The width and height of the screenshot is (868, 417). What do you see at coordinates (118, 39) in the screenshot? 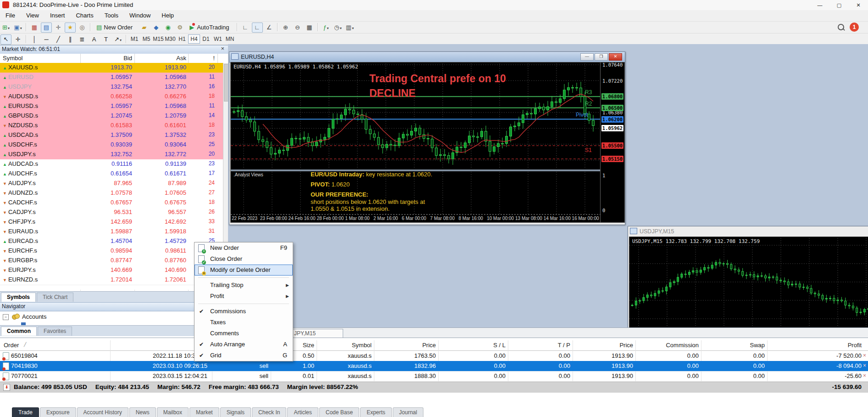
I see `arrows-tool: ↗▾` at bounding box center [118, 39].